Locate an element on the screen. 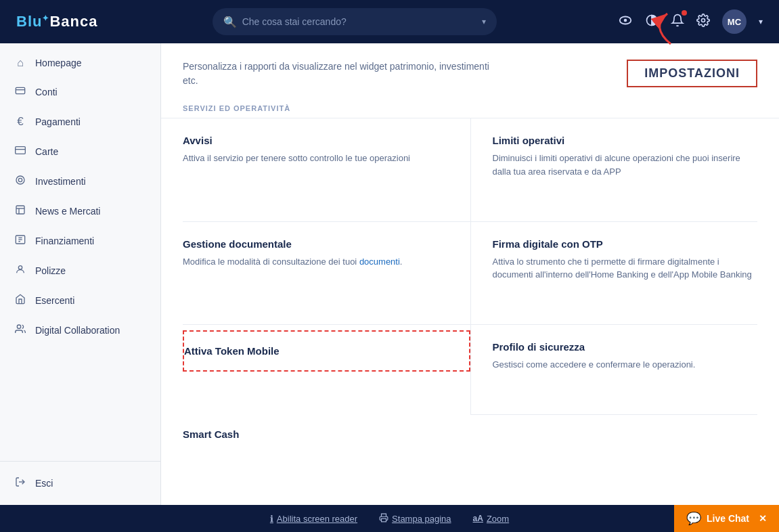 This screenshot has height=532, width=779. news-icon is located at coordinates (20, 211).